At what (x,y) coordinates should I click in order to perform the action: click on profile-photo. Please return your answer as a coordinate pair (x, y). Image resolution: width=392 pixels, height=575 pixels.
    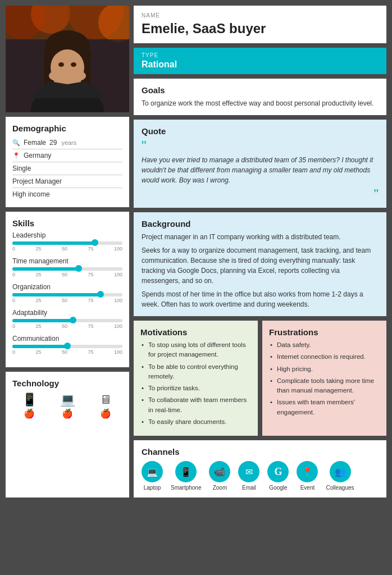
    Looking at the image, I should click on (67, 59).